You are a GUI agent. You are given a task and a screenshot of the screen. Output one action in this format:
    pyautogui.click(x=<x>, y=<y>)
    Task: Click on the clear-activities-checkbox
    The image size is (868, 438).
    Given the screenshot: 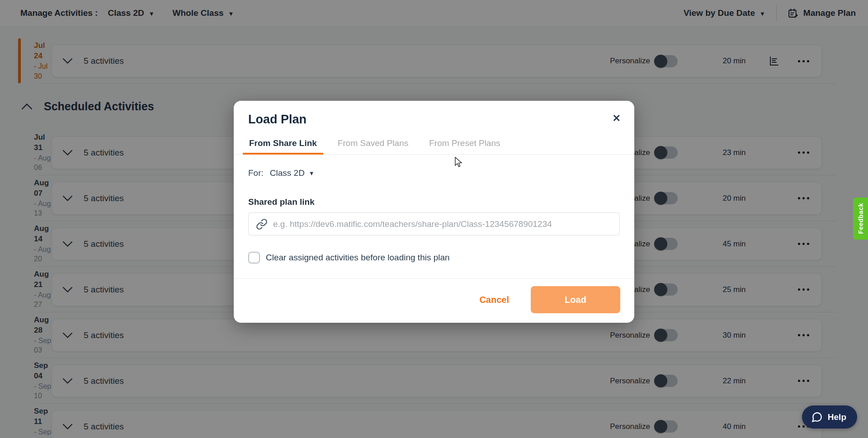 What is the action you would take?
    pyautogui.click(x=254, y=258)
    